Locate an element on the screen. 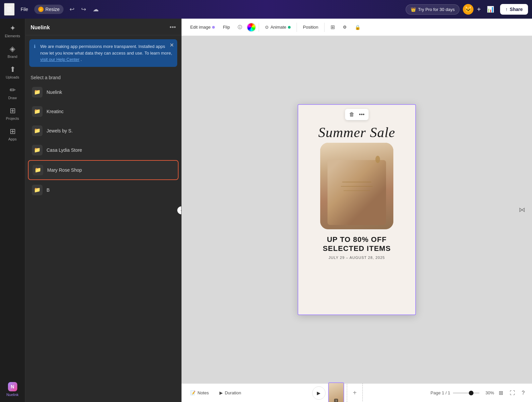  grid-view-button: ⊞ is located at coordinates (501, 393).